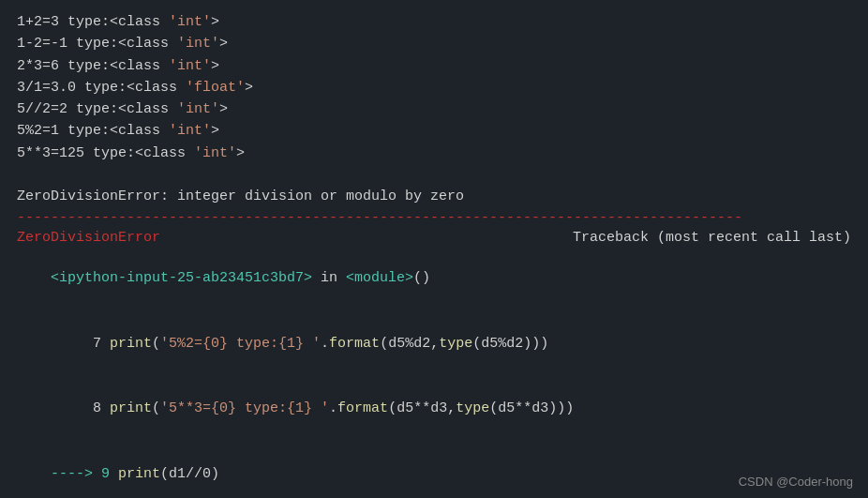  What do you see at coordinates (434, 154) in the screenshot?
I see `output-line-7: 5**3=125 type:<class 'int'>` at bounding box center [434, 154].